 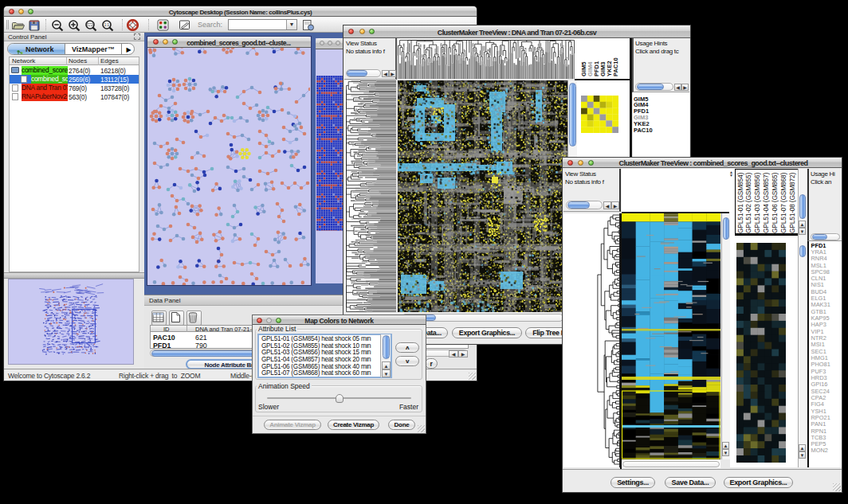 I want to click on svg-text: 1:1, so click(x=107, y=25).